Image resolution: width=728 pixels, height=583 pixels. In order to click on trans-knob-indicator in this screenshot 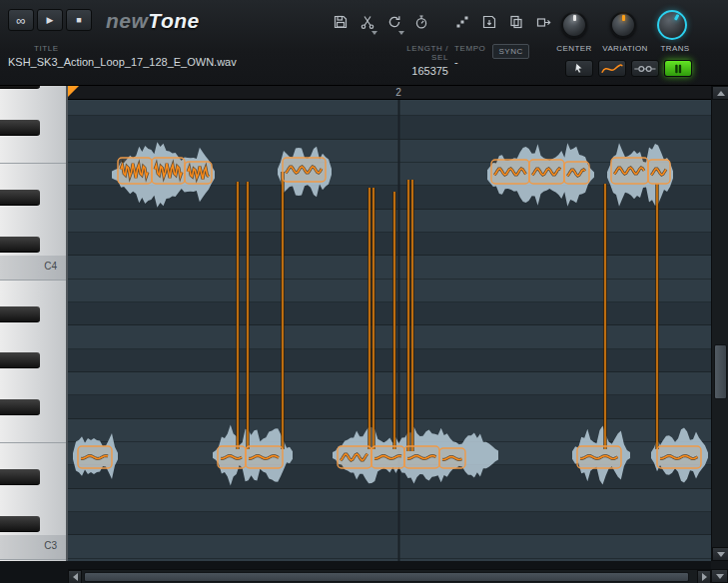, I will do `click(675, 18)`.